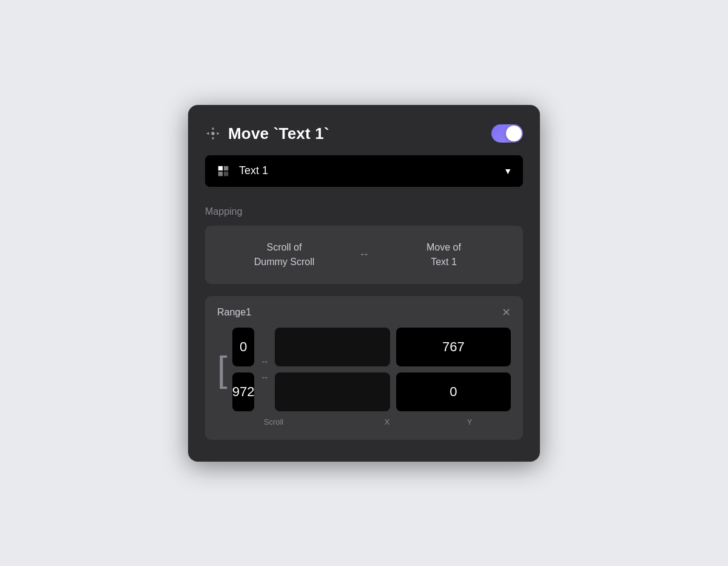  Describe the element at coordinates (223, 171) in the screenshot. I see `layer-icon` at that location.